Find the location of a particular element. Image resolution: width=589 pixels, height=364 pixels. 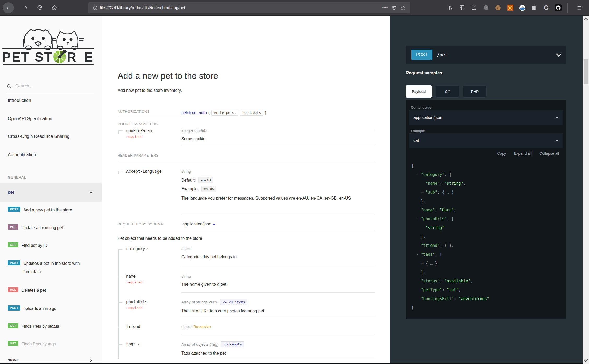

fence-icon is located at coordinates (534, 8).